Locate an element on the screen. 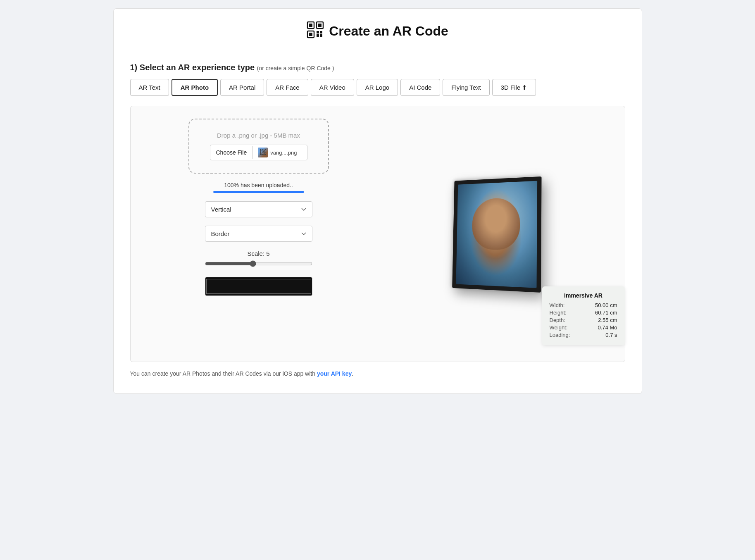 This screenshot has width=755, height=560. file-name-text: vang....png is located at coordinates (283, 153).